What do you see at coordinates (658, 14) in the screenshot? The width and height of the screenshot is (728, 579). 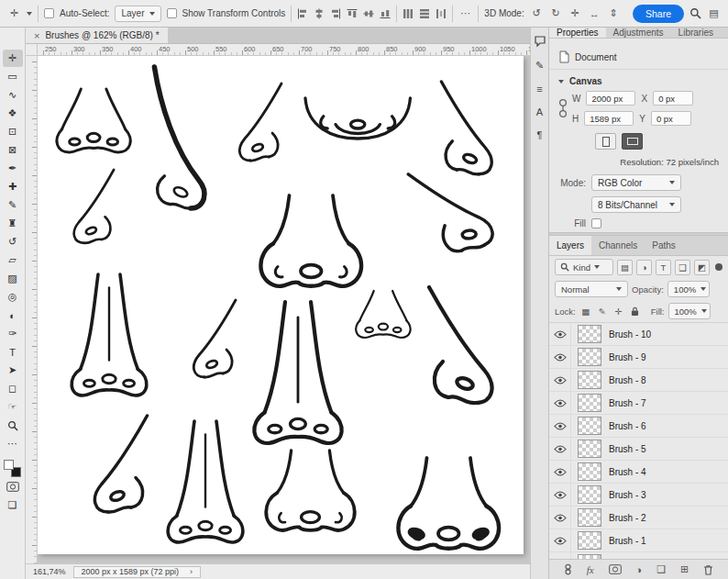 I see `share-button: Share` at bounding box center [658, 14].